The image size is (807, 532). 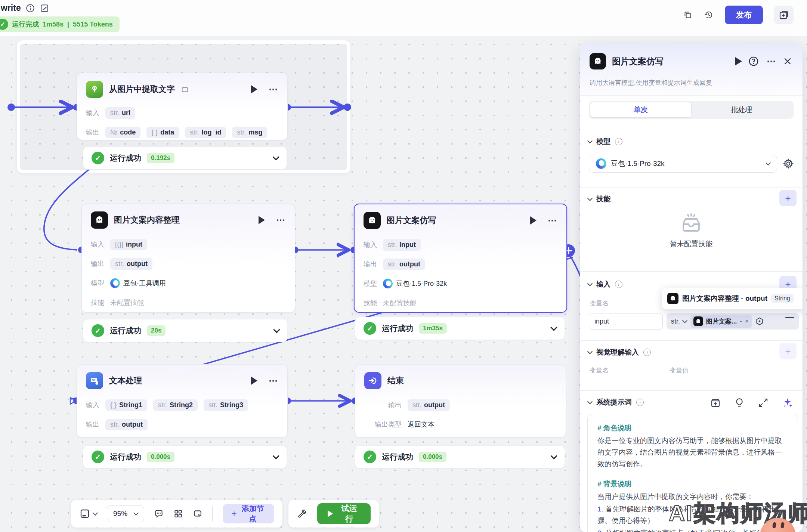 What do you see at coordinates (788, 351) in the screenshot?
I see `add-vision-input-button: +` at bounding box center [788, 351].